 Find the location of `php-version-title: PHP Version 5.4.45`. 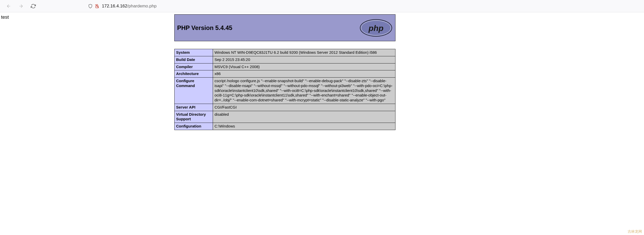

php-version-title: PHP Version 5.4.45 is located at coordinates (205, 28).